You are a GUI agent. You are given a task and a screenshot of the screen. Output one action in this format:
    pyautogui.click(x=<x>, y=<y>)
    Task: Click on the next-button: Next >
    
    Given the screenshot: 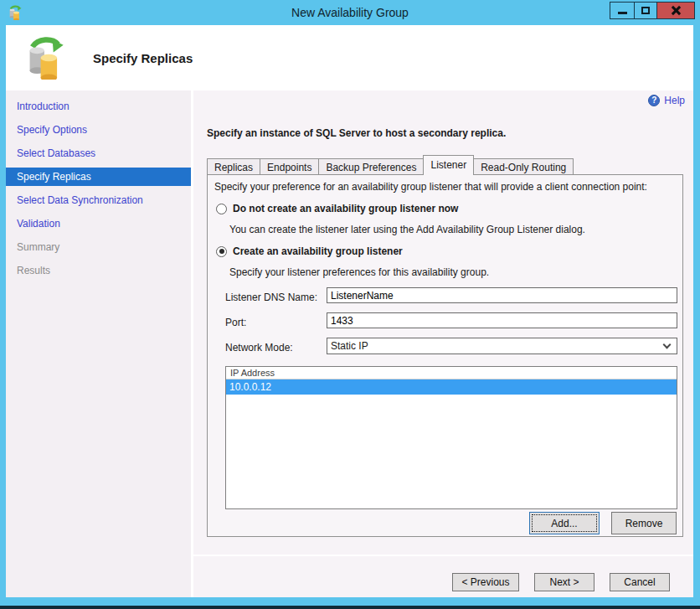 What is the action you would take?
    pyautogui.click(x=564, y=582)
    